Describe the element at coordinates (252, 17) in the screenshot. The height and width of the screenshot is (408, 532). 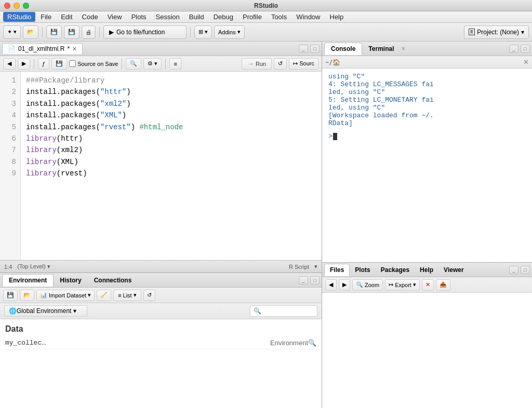
I see `menu-profile: Profile` at that location.